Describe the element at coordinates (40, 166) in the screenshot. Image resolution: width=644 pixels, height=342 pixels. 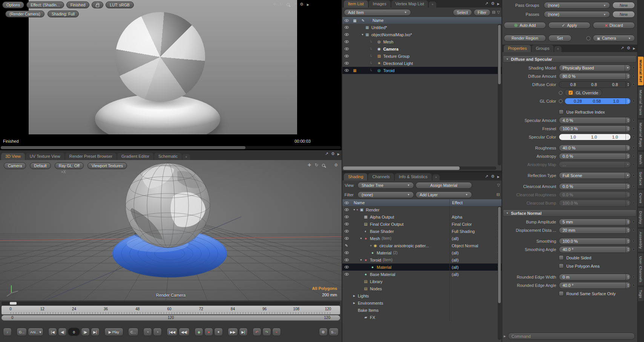
I see `default-shading-button: Default` at that location.